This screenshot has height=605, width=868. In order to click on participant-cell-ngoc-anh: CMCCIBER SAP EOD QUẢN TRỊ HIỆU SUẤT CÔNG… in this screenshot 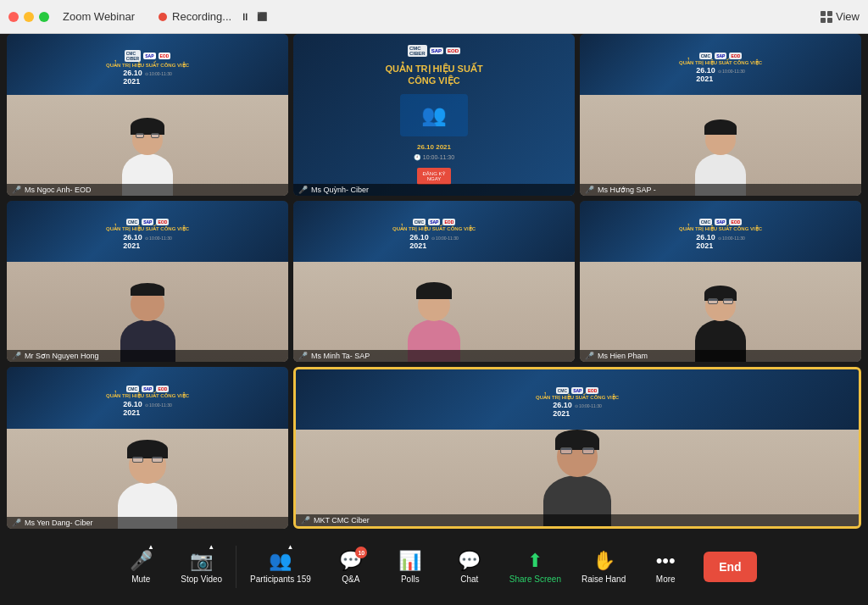, I will do `click(147, 115)`.